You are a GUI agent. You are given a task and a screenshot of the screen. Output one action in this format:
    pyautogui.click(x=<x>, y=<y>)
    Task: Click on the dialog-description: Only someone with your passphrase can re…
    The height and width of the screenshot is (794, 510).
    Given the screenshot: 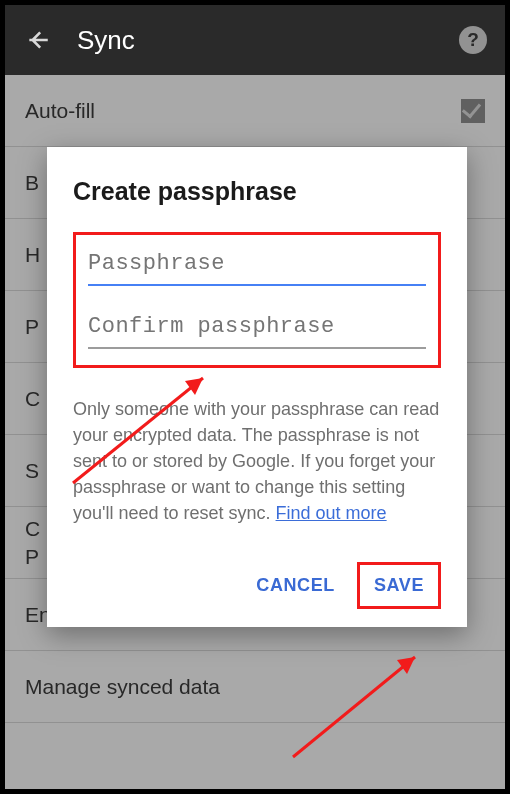 What is the action you would take?
    pyautogui.click(x=257, y=461)
    